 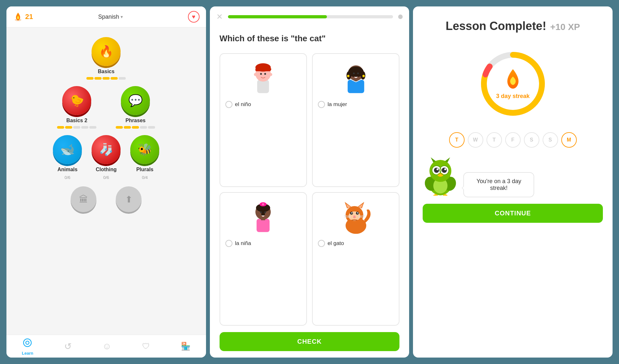 What do you see at coordinates (106, 58) in the screenshot?
I see `lesson-basics: 🔥 Basics` at bounding box center [106, 58].